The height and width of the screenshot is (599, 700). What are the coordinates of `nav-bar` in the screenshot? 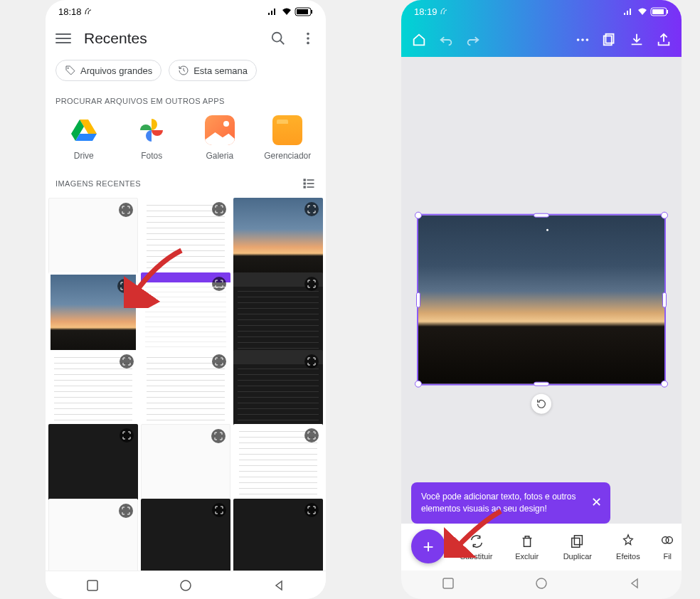 It's located at (541, 585).